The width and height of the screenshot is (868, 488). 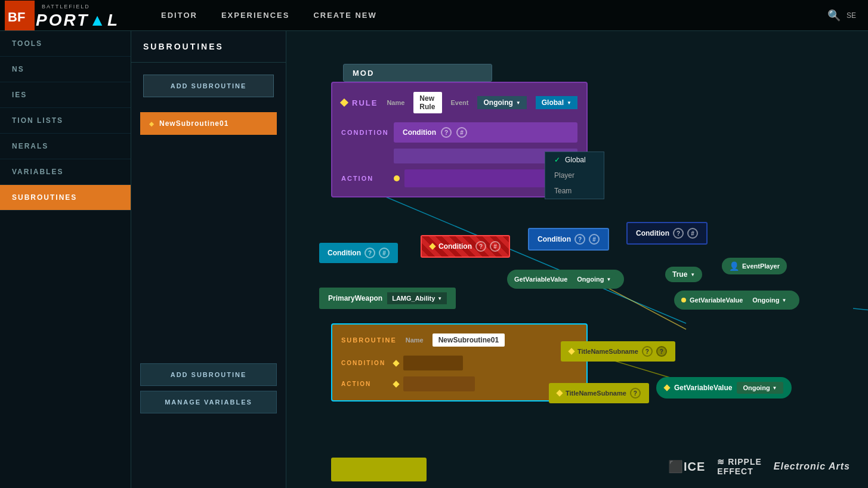 I want to click on condition-dark-blue-label: Condition, so click(x=653, y=233).